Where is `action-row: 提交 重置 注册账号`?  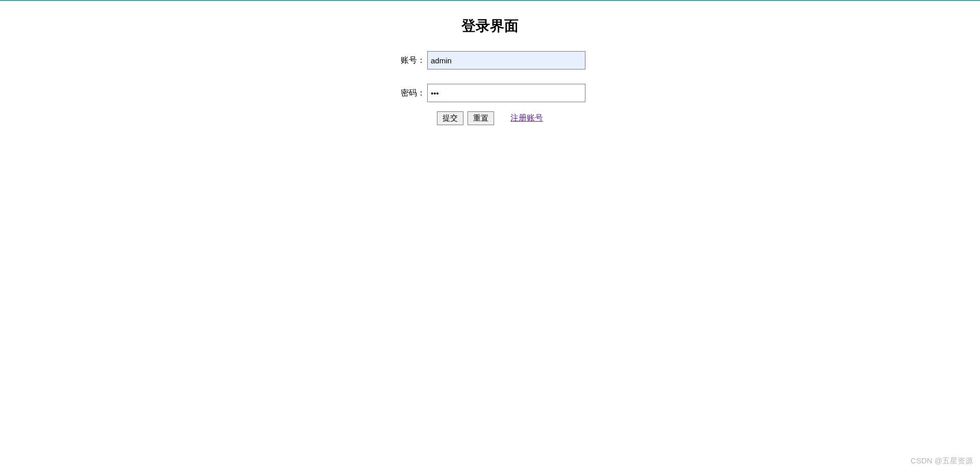
action-row: 提交 重置 注册账号 is located at coordinates (490, 119).